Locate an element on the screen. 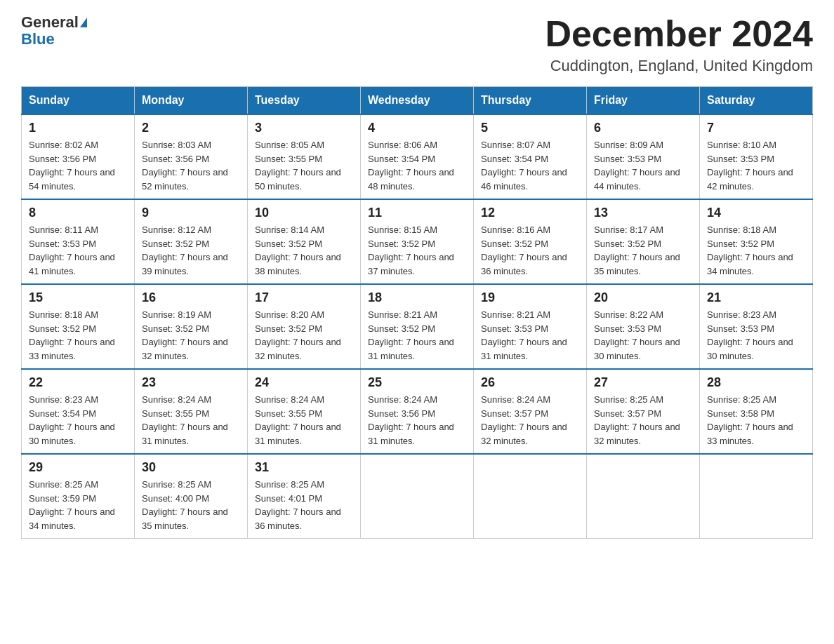  day-info: Sunrise: 8:06 AMSunset: 3:54 PMDaylight:… is located at coordinates (417, 166).